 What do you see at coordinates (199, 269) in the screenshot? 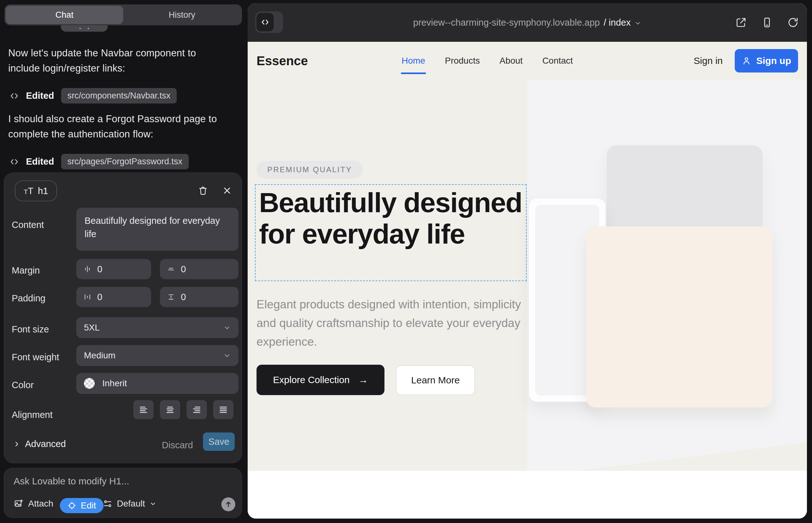
I see `margin-y-field` at bounding box center [199, 269].